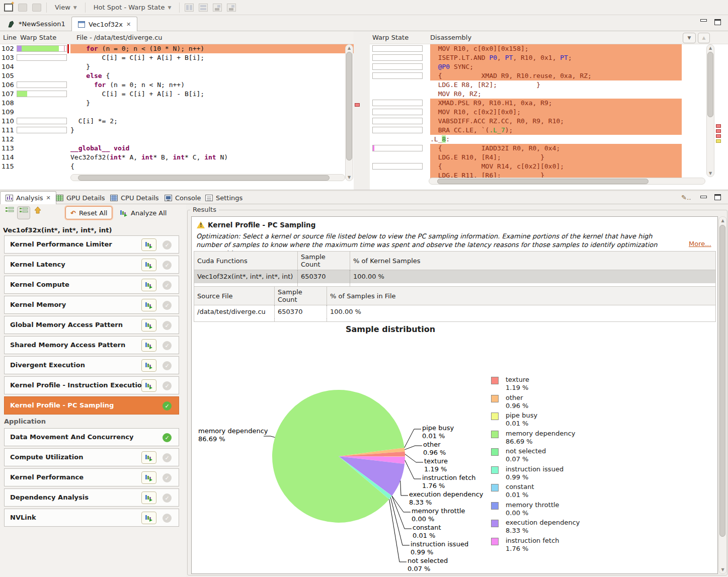 This screenshot has height=577, width=728. What do you see at coordinates (28, 198) in the screenshot?
I see `tab-analysis: Analysis ✕` at bounding box center [28, 198].